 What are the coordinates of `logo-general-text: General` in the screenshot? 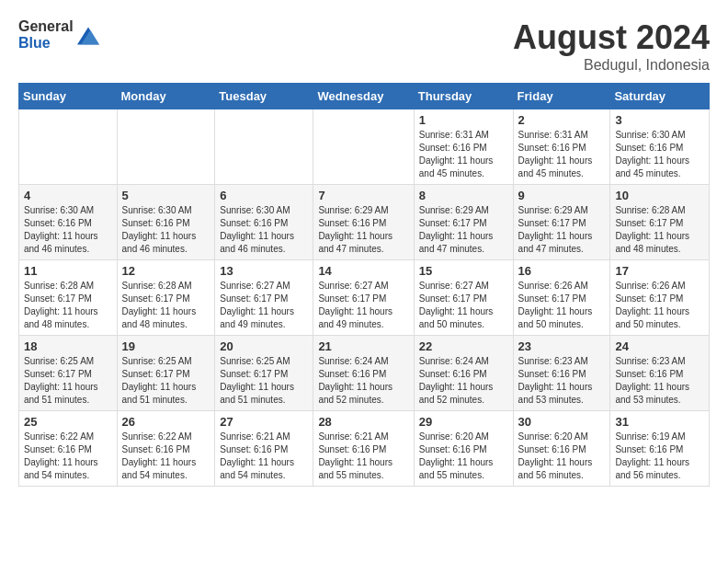 It's located at (46, 27).